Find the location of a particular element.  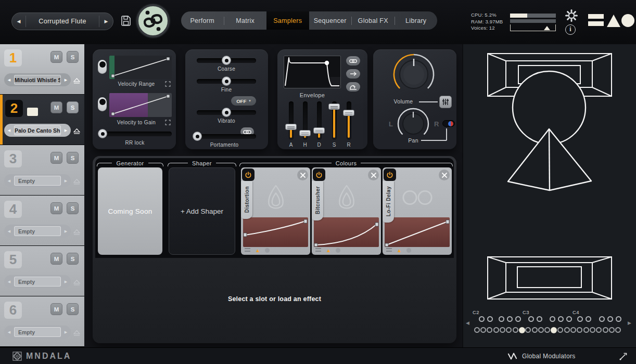

output-level-slider is located at coordinates (533, 28).